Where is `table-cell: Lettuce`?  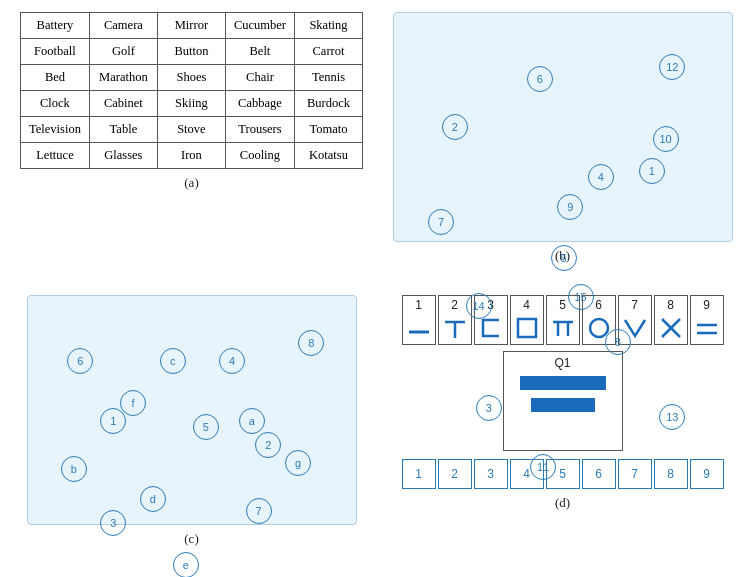 table-cell: Lettuce is located at coordinates (56, 156).